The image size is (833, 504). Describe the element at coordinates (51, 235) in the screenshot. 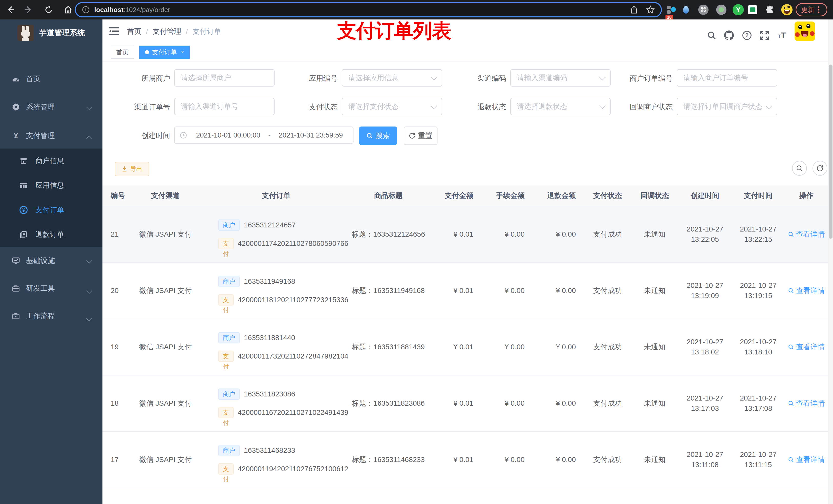

I see `sidebar-item-refund-order: 退款订单` at that location.